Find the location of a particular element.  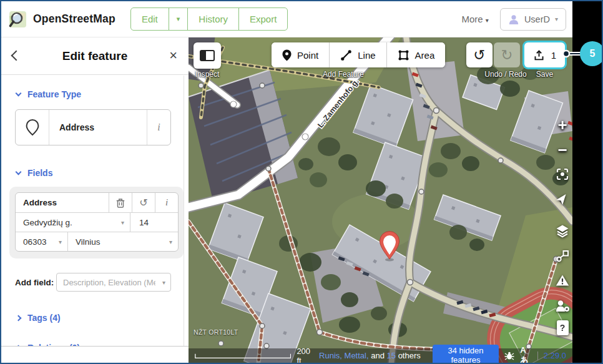

map-data-button is located at coordinates (562, 256).